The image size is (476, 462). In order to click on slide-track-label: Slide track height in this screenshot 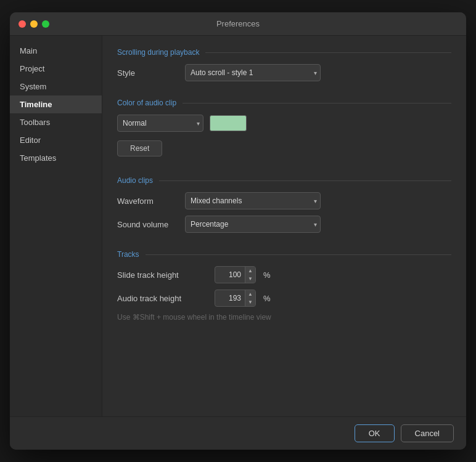, I will do `click(163, 275)`.